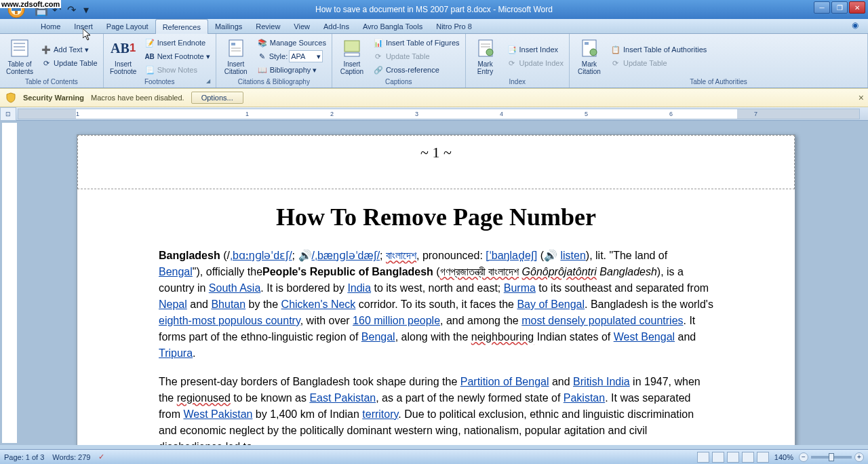 The height and width of the screenshot is (464, 868). What do you see at coordinates (352, 48) in the screenshot?
I see `caption-icon` at bounding box center [352, 48].